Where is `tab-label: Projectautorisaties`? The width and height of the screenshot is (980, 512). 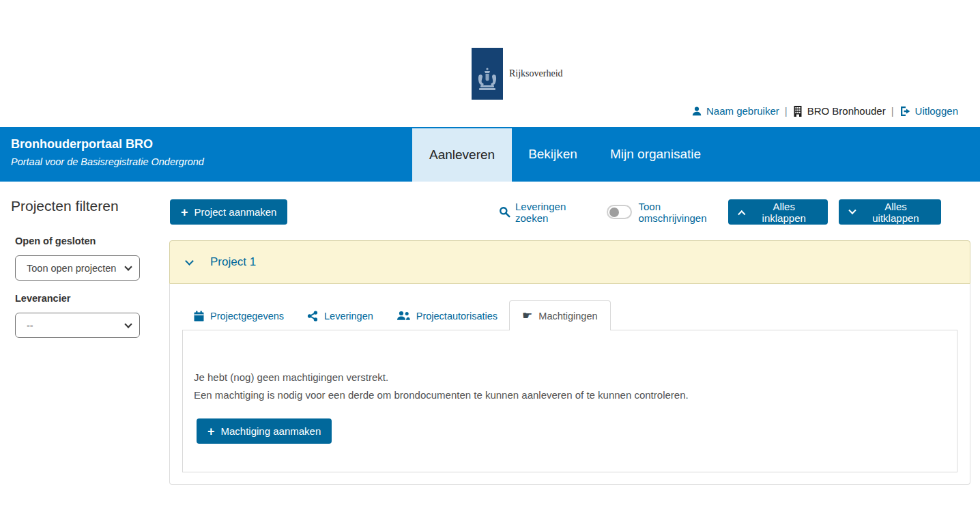 tab-label: Projectautorisaties is located at coordinates (457, 316).